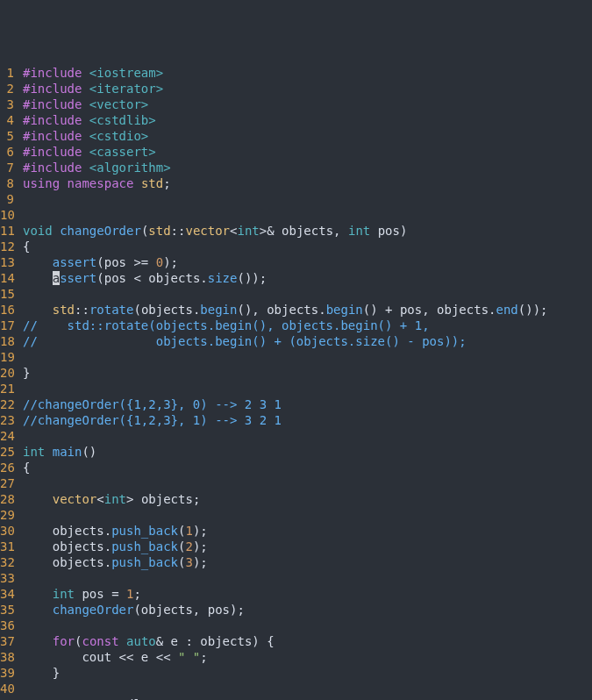  What do you see at coordinates (7, 152) in the screenshot?
I see `line-number: 6` at bounding box center [7, 152].